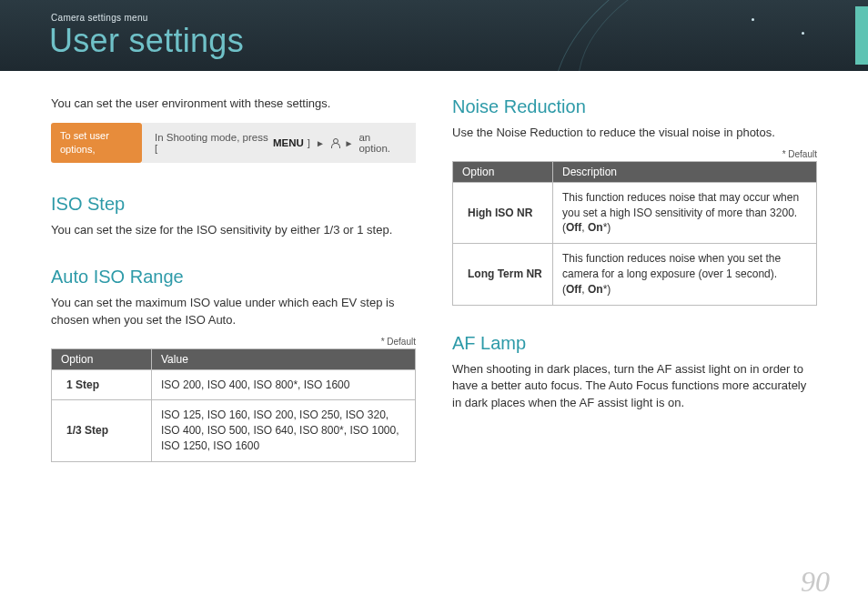  What do you see at coordinates (635, 107) in the screenshot?
I see `noise-reduction-heading: Noise Reduction` at bounding box center [635, 107].